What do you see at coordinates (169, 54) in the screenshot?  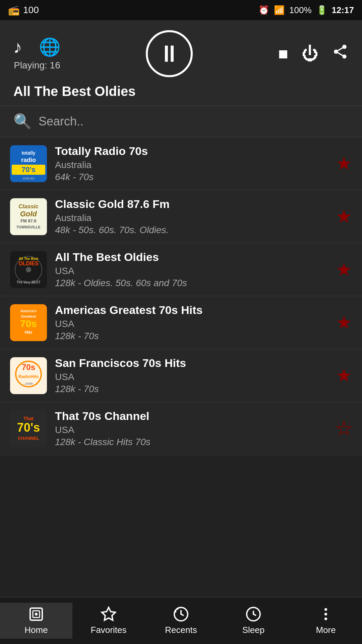 I see `pause-icon: ⏸` at bounding box center [169, 54].